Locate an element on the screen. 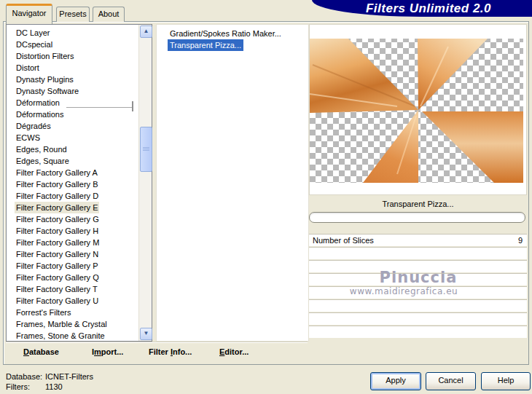 This screenshot has width=532, height=394. category-item-selected: Filter Factory Gallery E is located at coordinates (73, 208).